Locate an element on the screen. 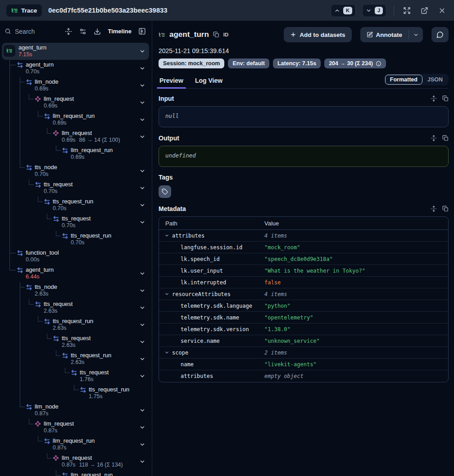  tree-row-llm_request: llm_request0.87s118 → 16 (Σ 134) is located at coordinates (76, 462).